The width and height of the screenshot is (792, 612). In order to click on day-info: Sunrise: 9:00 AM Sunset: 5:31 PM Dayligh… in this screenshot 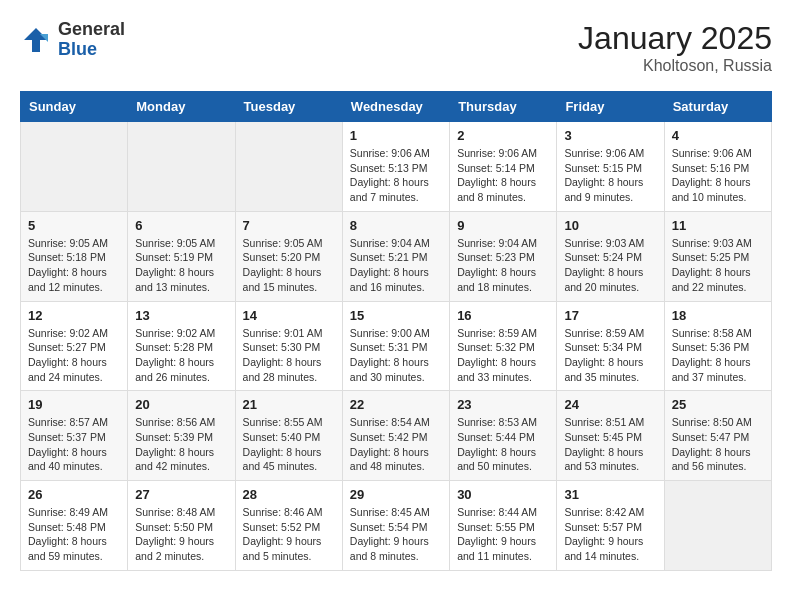, I will do `click(396, 356)`.